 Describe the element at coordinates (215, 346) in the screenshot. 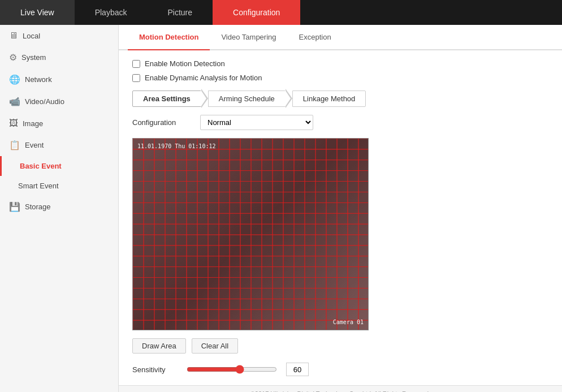

I see `clear-all-button: Clear All` at that location.